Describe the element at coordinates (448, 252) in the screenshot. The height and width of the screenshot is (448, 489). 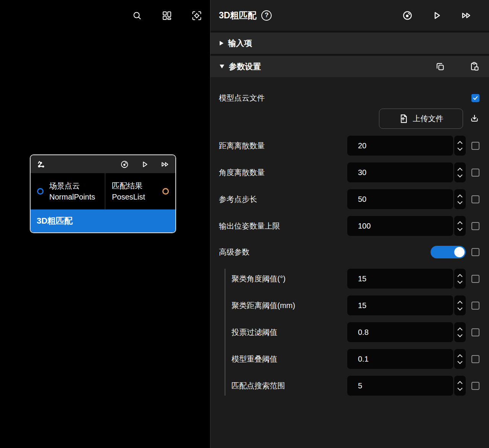
I see `advanced-toggle-on` at that location.